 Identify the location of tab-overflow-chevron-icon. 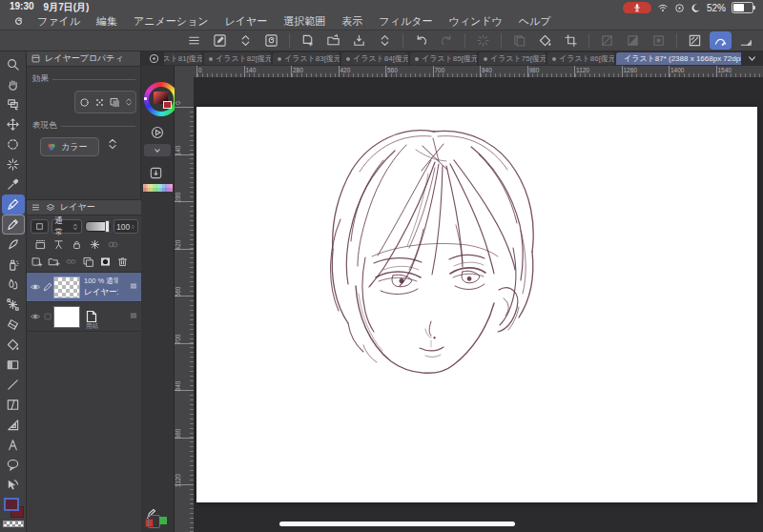
(752, 59).